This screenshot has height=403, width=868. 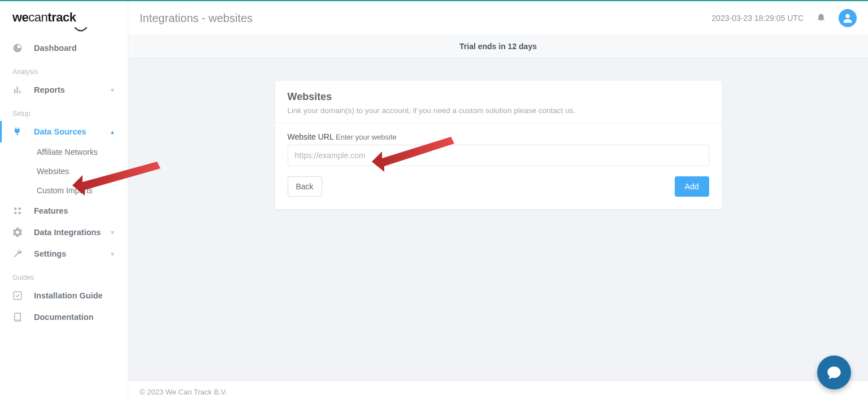 I want to click on card-subtitle: Link your domain(s) to your account, if …, so click(x=498, y=111).